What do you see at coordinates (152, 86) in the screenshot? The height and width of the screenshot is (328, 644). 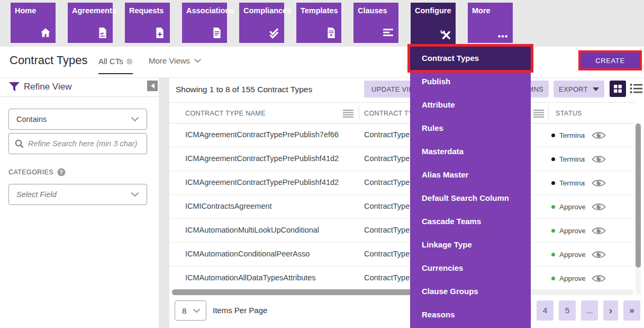 I see `collapse-panel-icon` at bounding box center [152, 86].